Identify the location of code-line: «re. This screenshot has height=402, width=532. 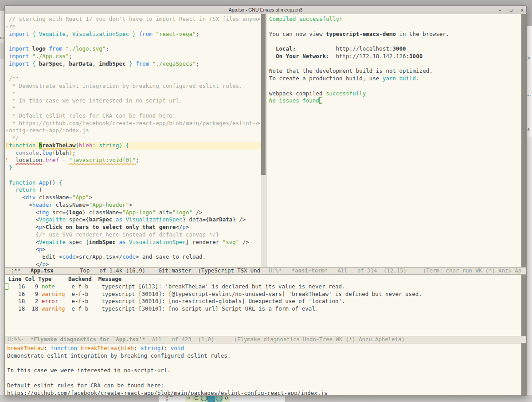
(133, 27).